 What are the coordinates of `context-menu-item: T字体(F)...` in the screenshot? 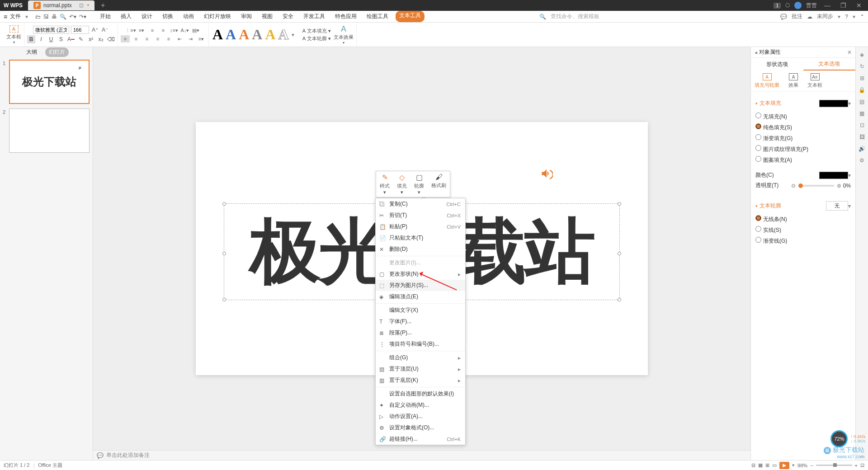 It's located at (420, 322).